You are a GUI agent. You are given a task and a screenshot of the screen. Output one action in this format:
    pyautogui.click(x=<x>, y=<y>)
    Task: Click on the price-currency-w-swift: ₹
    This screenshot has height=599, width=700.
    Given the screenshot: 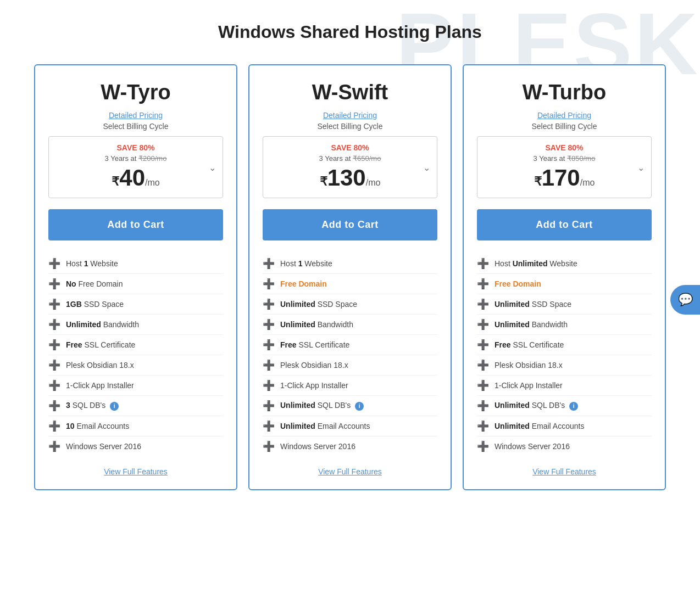 What is the action you would take?
    pyautogui.click(x=324, y=182)
    